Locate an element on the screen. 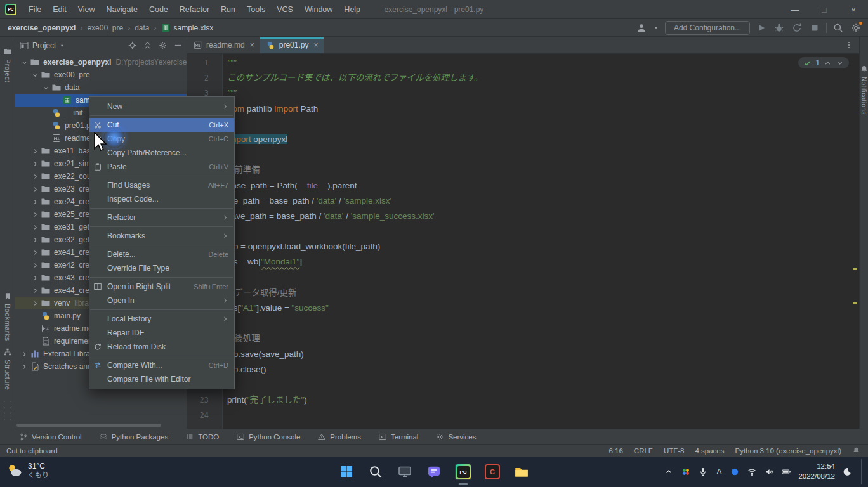  menu-help: Help is located at coordinates (352, 10).